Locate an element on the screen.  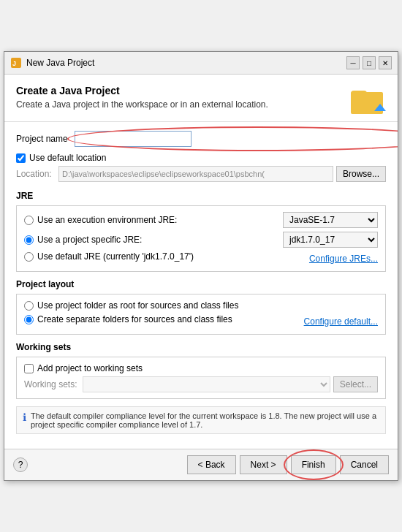
jre-option3-inner: Use default JRE (currently 'jdk1.7.0_17'… is located at coordinates (167, 256).